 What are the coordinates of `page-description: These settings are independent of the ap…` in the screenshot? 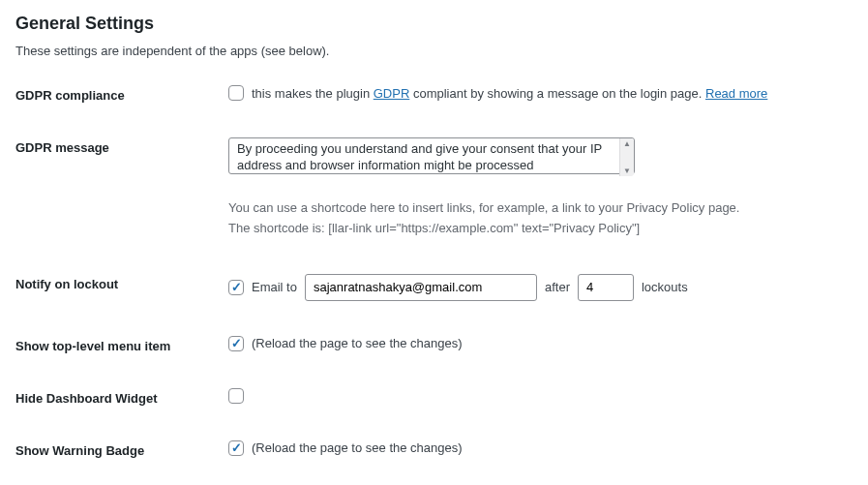 It's located at (434, 50).